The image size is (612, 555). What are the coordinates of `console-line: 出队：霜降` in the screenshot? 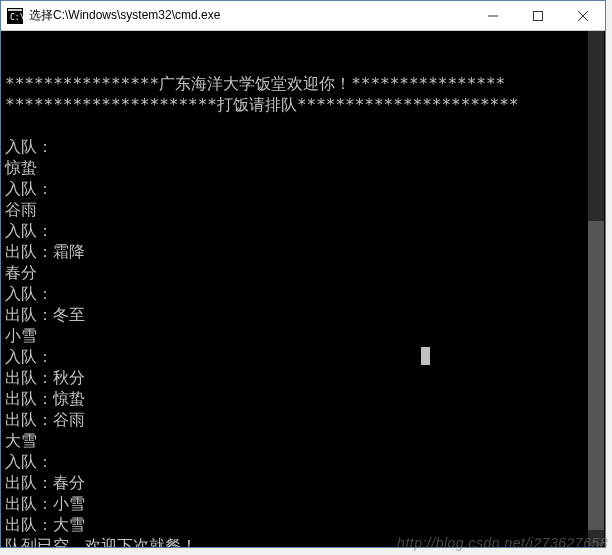 It's located at (303, 252).